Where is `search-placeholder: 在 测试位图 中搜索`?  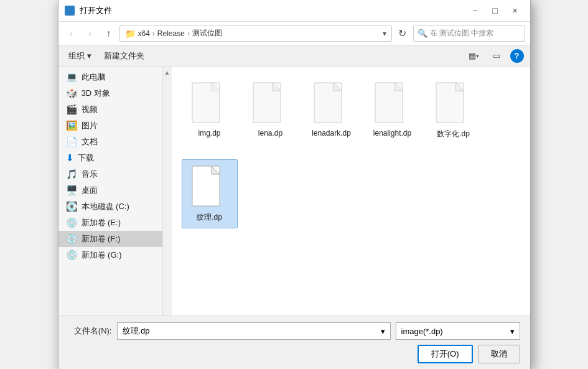 search-placeholder: 在 测试位图 中搜索 is located at coordinates (462, 34).